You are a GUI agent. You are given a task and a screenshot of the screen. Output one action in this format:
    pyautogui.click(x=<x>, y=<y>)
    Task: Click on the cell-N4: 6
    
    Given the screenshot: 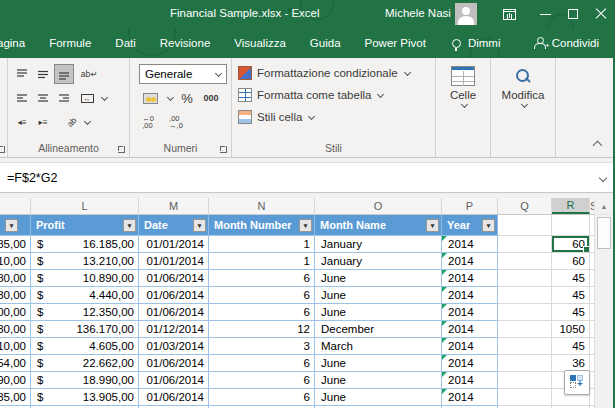 What is the action you would take?
    pyautogui.click(x=262, y=278)
    